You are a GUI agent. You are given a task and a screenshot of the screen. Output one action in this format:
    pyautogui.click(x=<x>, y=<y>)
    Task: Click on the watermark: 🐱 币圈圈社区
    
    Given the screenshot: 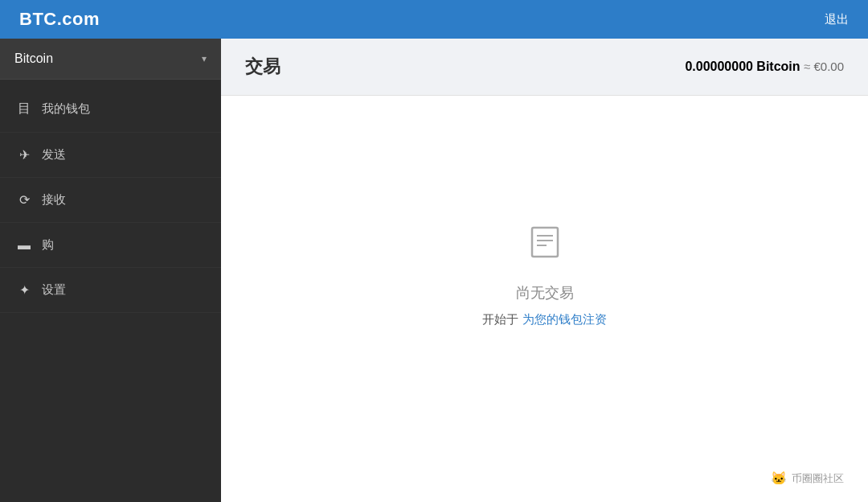 What is the action you would take?
    pyautogui.click(x=807, y=478)
    